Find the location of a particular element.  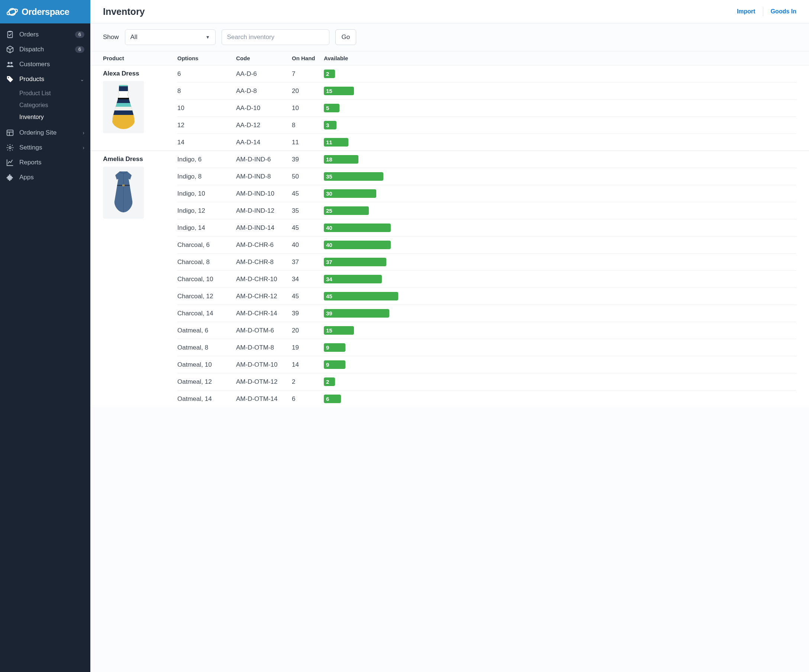

import-link: Import is located at coordinates (746, 12).